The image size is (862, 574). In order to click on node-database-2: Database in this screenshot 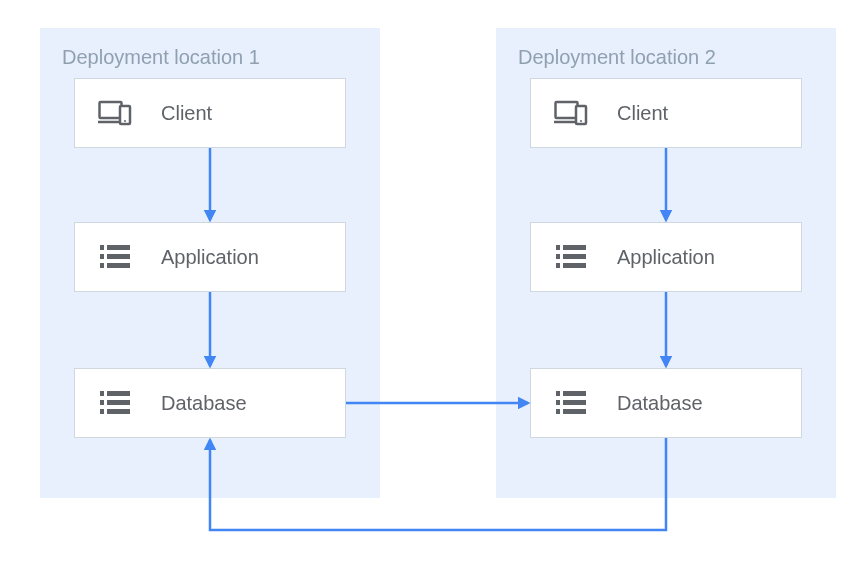, I will do `click(666, 403)`.